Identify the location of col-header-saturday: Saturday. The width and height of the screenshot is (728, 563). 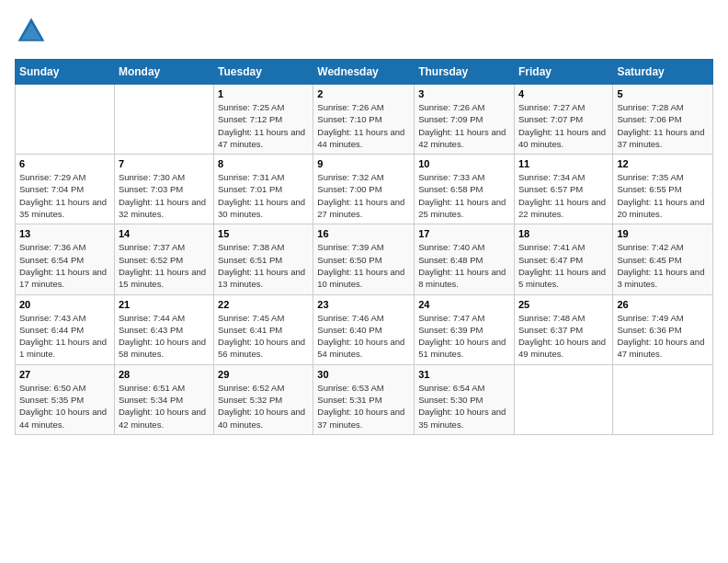
(664, 72).